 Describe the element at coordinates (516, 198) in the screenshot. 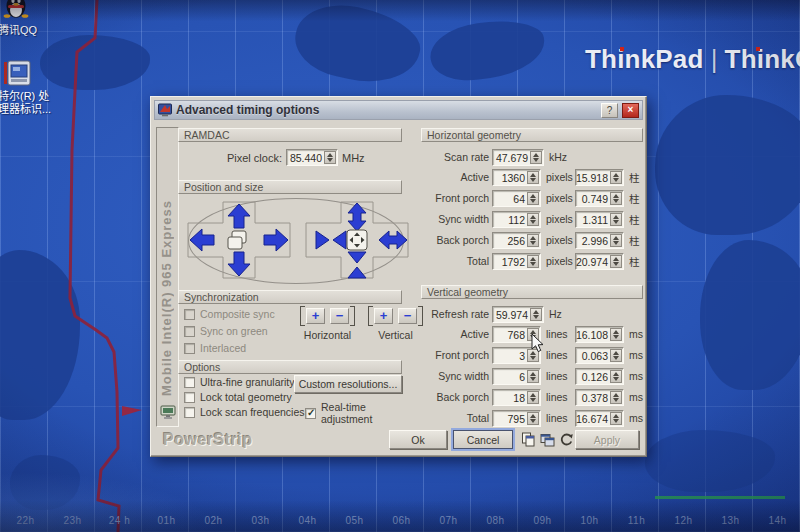

I see `h-front-porch-pixels-input: 64` at that location.